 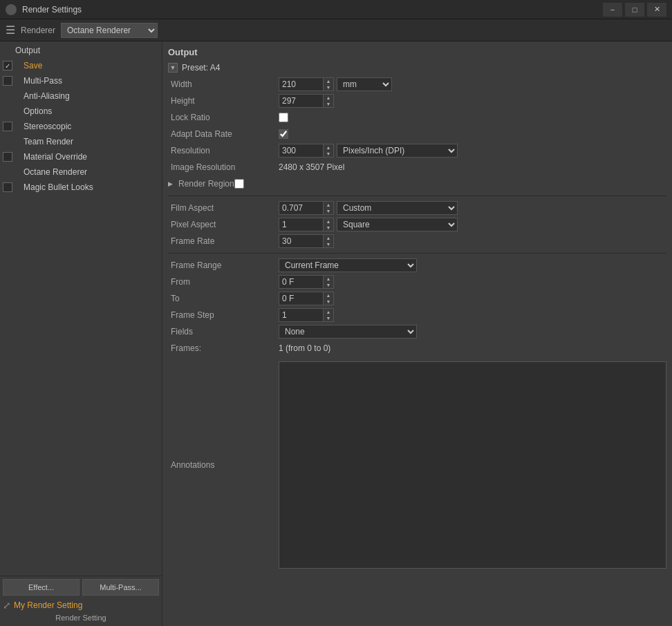 What do you see at coordinates (301, 241) in the screenshot?
I see `frame-rate-input` at bounding box center [301, 241].